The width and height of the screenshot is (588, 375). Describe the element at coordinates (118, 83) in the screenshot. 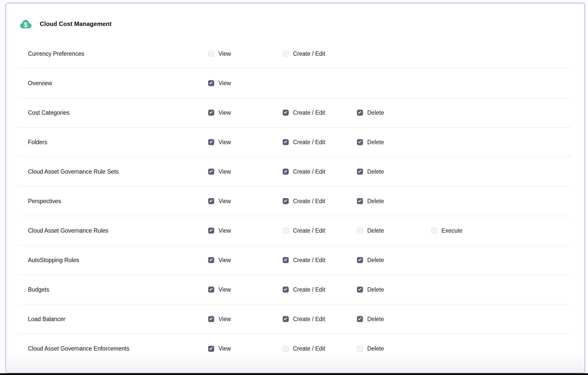

I see `resource-label: Overview` at that location.